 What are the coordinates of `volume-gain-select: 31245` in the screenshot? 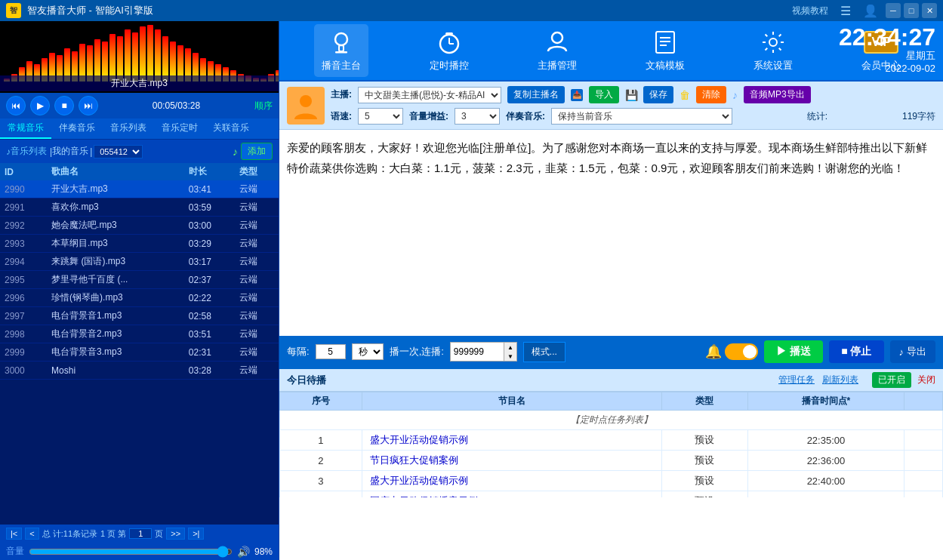 It's located at (477, 116).